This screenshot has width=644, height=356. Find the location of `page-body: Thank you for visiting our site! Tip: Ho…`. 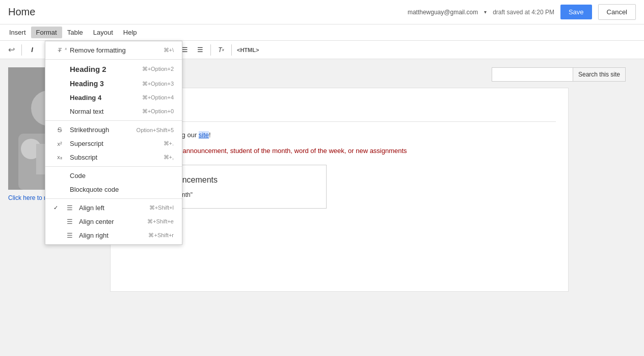

page-body: Thank you for visiting our site! Tip: Ho… is located at coordinates (339, 169).